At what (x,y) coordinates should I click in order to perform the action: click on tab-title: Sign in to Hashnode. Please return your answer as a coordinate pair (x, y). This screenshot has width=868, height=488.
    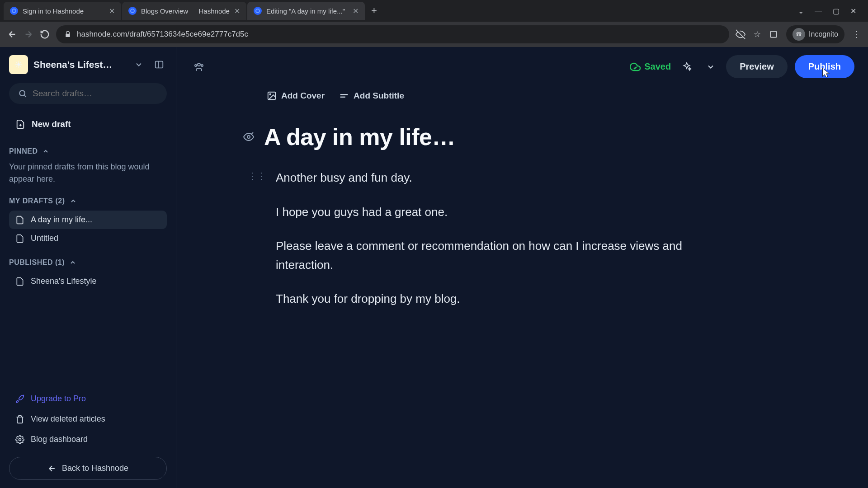
    Looking at the image, I should click on (63, 11).